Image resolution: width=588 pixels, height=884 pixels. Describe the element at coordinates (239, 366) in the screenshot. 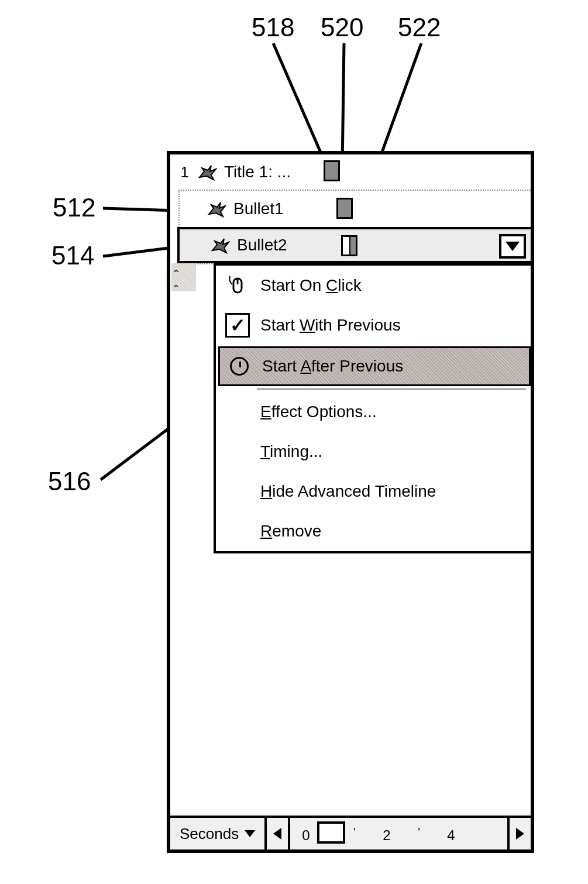

I see `clock-icon` at that location.